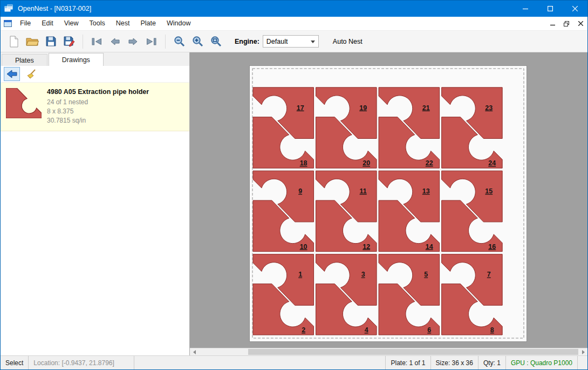 The image size is (588, 370). What do you see at coordinates (294, 42) in the screenshot?
I see `main-toolbar: Engine: Default Auto Nest` at bounding box center [294, 42].